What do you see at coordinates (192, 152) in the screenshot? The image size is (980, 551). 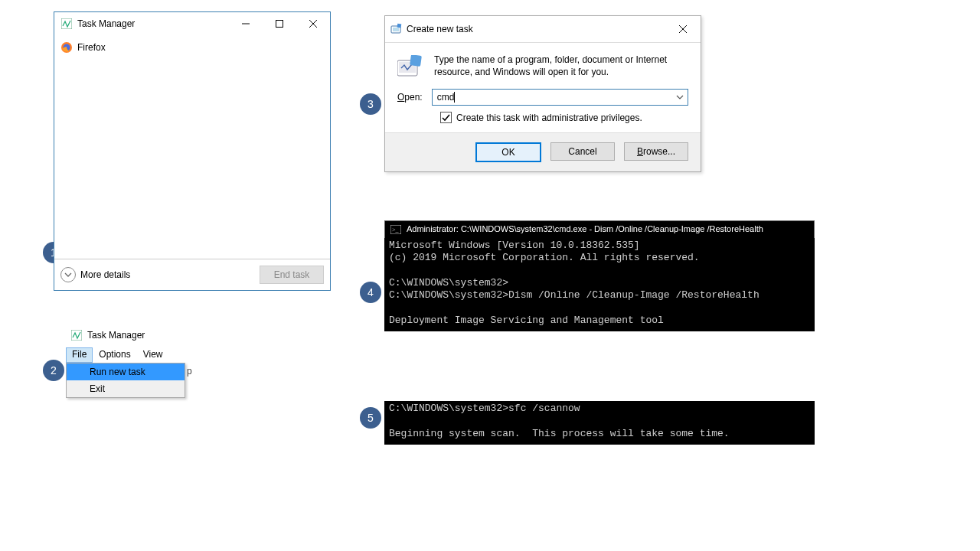 I see `task-manager-window: Task Manager Firefox More details End ta…` at bounding box center [192, 152].